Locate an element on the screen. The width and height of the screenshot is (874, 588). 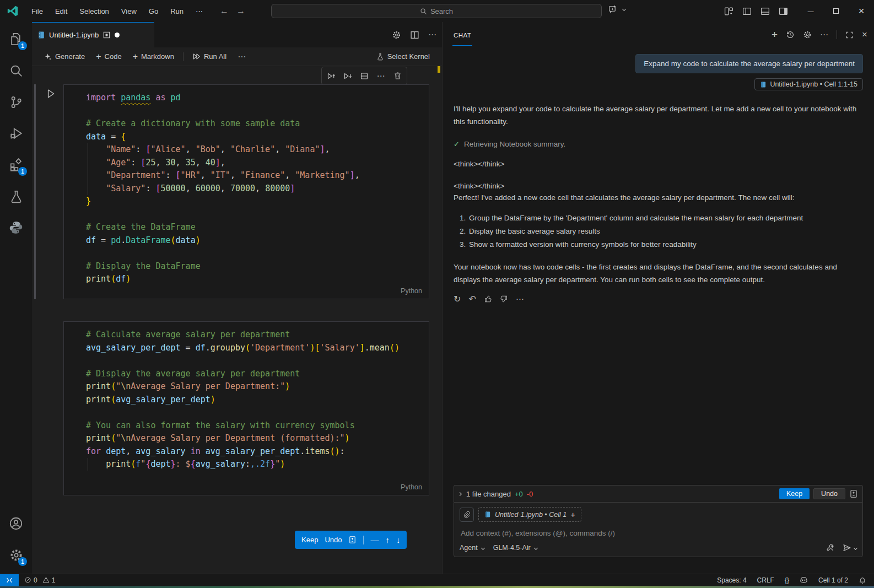
chat-more-icon: ⋯ is located at coordinates (824, 35).